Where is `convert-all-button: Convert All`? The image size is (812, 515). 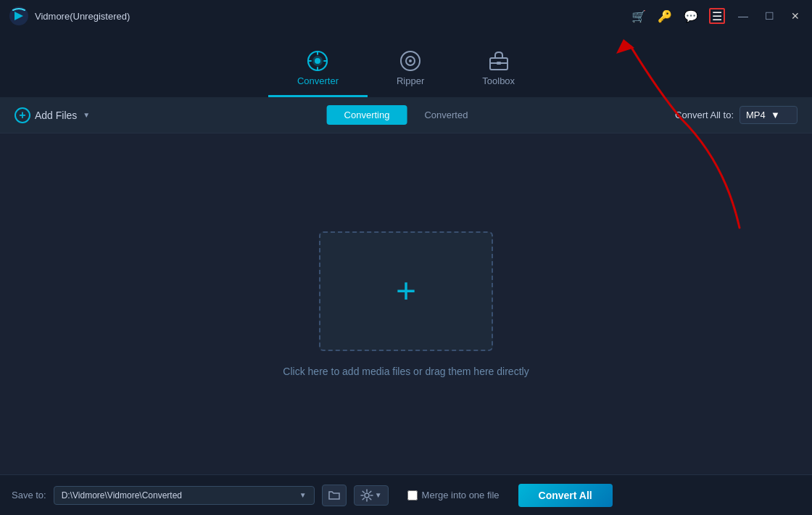
convert-all-button: Convert All is located at coordinates (566, 495).